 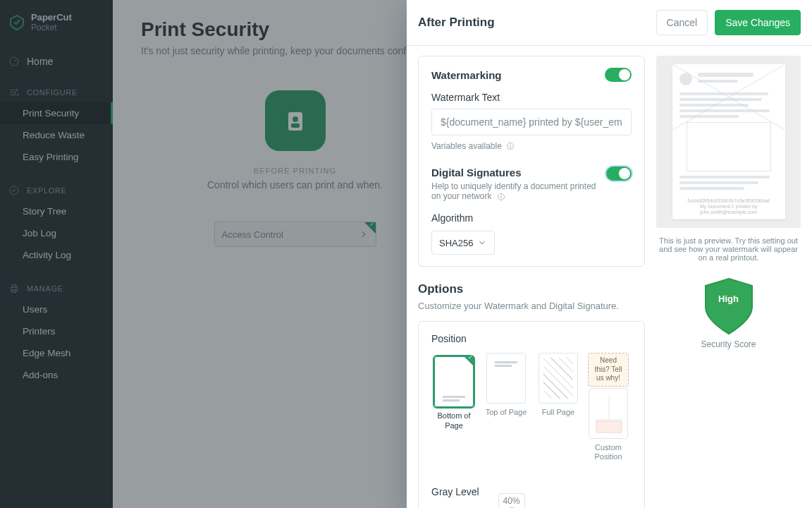 I want to click on sidebar-item-addons: Add-ons, so click(x=56, y=375).